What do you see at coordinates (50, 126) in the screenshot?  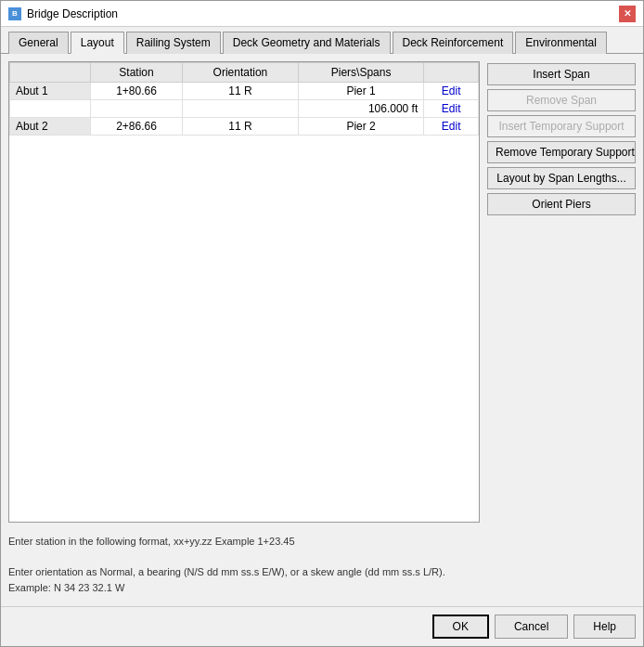 I see `row-abut2-label: Abut 2` at bounding box center [50, 126].